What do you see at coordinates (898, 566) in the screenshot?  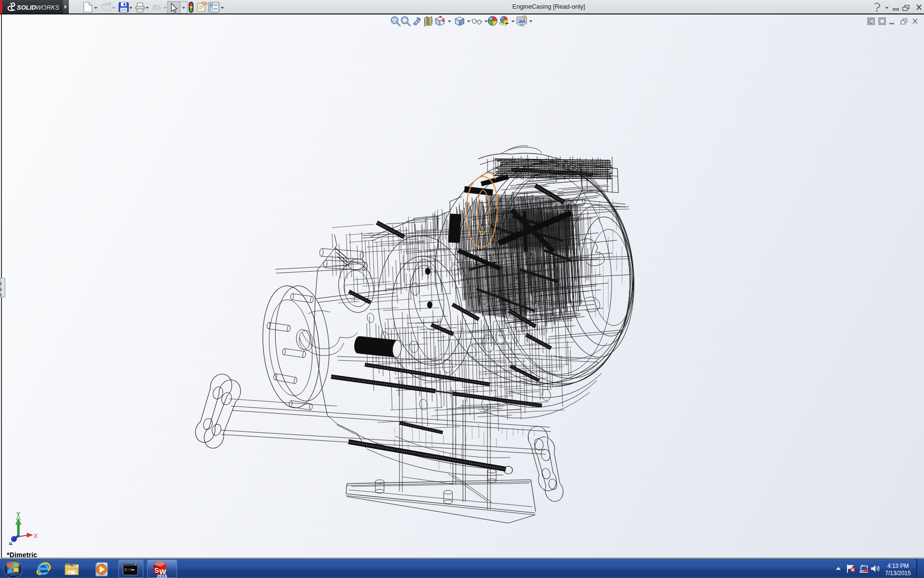 I see `svg-text: 4:13 PM` at bounding box center [898, 566].